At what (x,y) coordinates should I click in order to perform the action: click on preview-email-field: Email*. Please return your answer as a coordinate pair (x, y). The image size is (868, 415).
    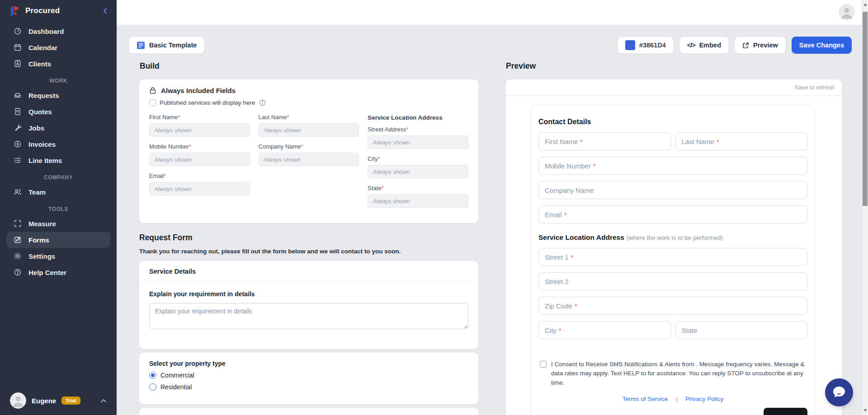
    Looking at the image, I should click on (673, 214).